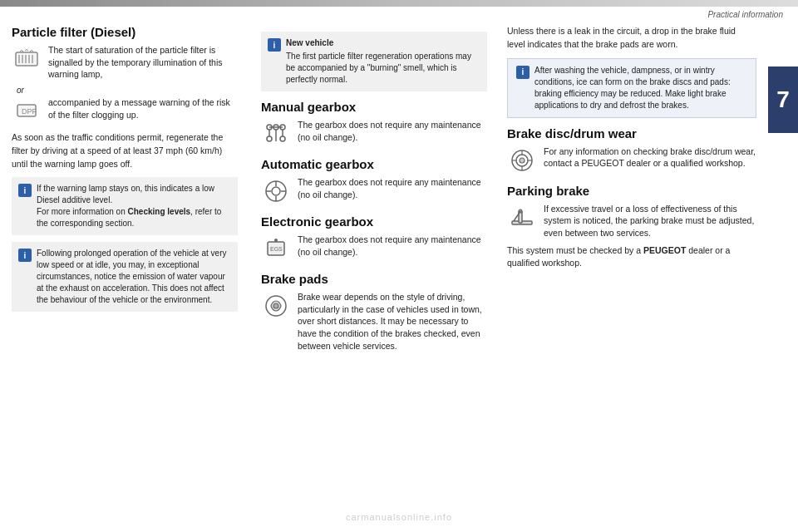  Describe the element at coordinates (523, 72) in the screenshot. I see `info-icon-washing: i` at that location.